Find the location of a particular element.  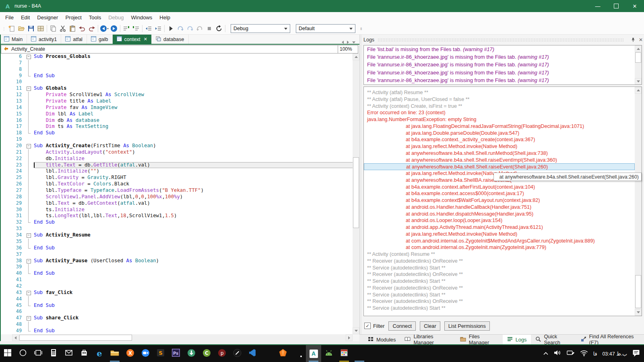

debug-mode-select: Debug is located at coordinates (260, 29).